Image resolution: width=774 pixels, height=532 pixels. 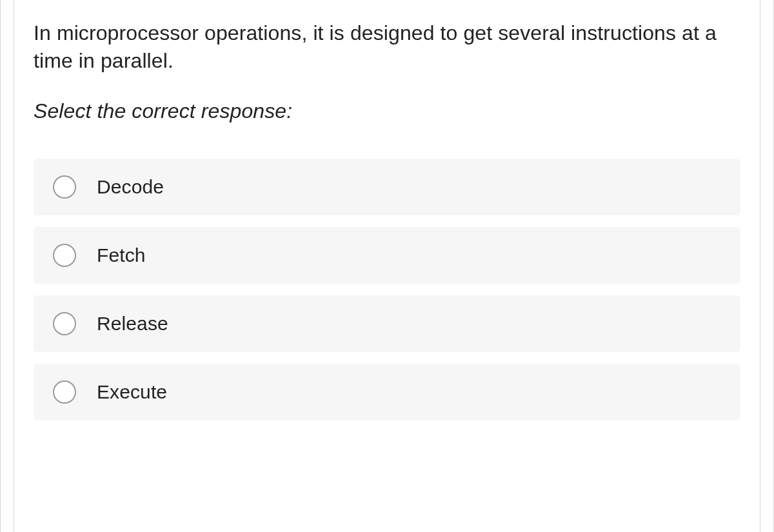 What do you see at coordinates (130, 187) in the screenshot?
I see `option-label: Decode` at bounding box center [130, 187].